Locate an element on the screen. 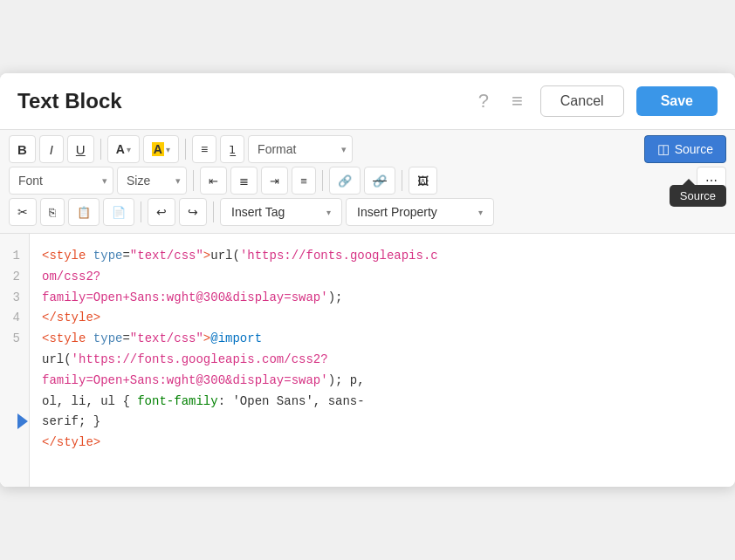 The height and width of the screenshot is (560, 735). line-number-4: 4 is located at coordinates (14, 318).